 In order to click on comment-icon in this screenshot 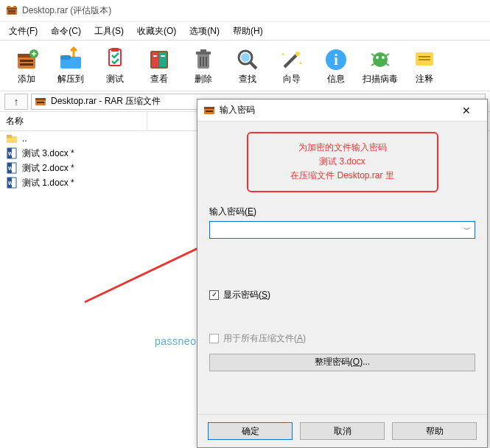, I will do `click(424, 60)`.